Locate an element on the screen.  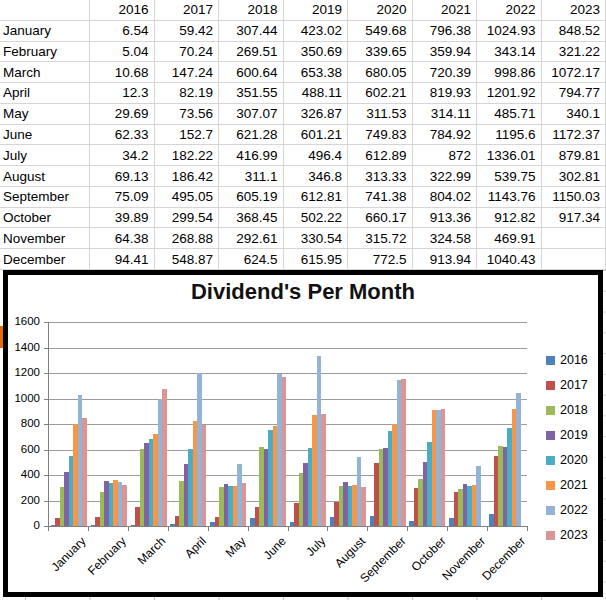
value-cell: 311.53 is located at coordinates (380, 114).